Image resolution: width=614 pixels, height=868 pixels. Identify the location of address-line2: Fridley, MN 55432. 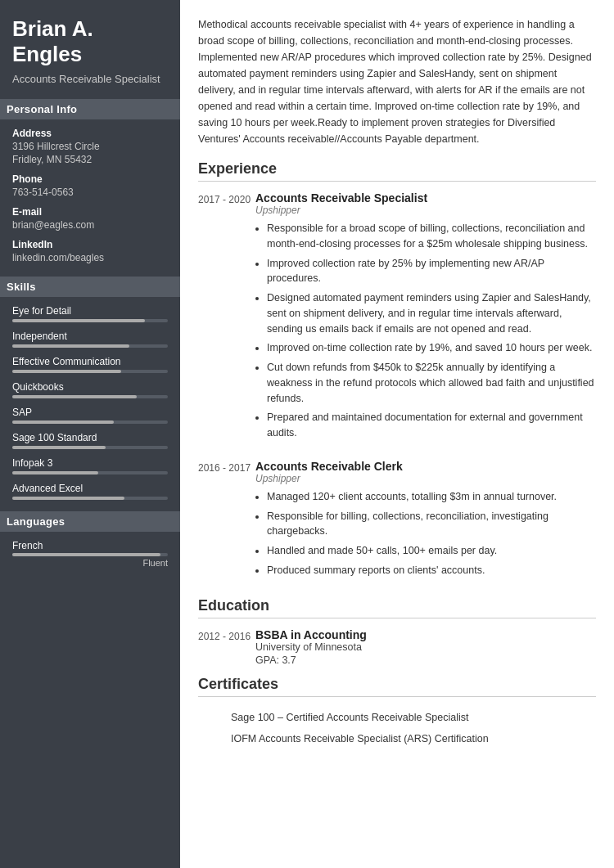
(90, 160).